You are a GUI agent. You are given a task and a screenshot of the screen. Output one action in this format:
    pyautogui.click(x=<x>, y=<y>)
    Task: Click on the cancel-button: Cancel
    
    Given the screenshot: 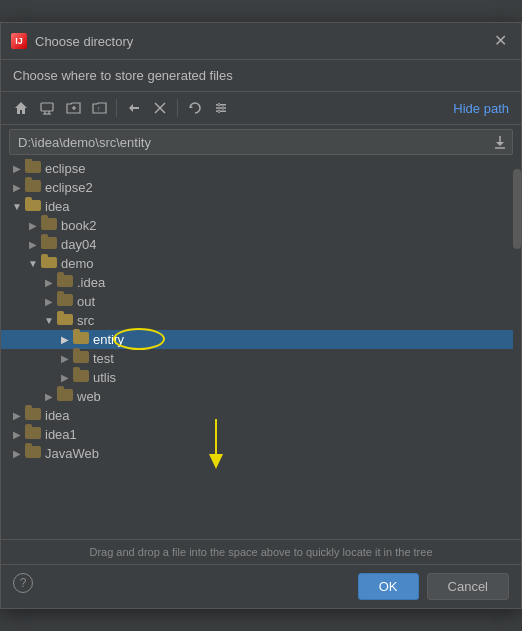 What is the action you would take?
    pyautogui.click(x=468, y=586)
    